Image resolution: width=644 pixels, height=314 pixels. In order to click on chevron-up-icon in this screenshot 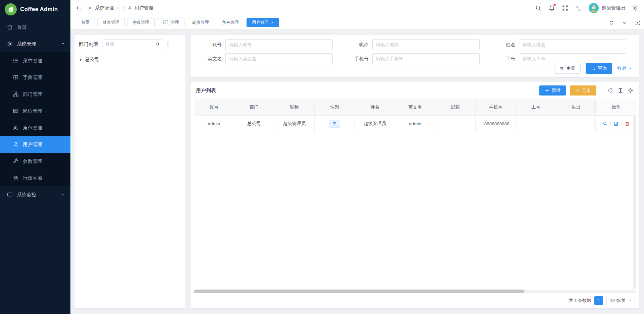, I will do `click(630, 68)`.